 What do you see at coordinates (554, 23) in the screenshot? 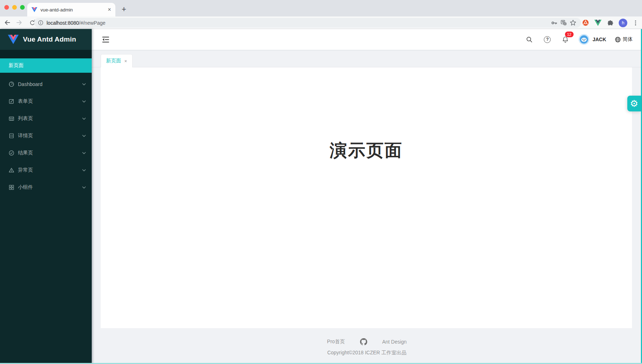
I see `password-key-button` at bounding box center [554, 23].